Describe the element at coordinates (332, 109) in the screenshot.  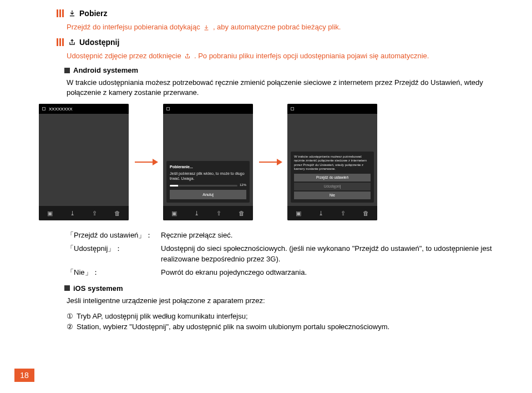
I see `phone3-top` at that location.